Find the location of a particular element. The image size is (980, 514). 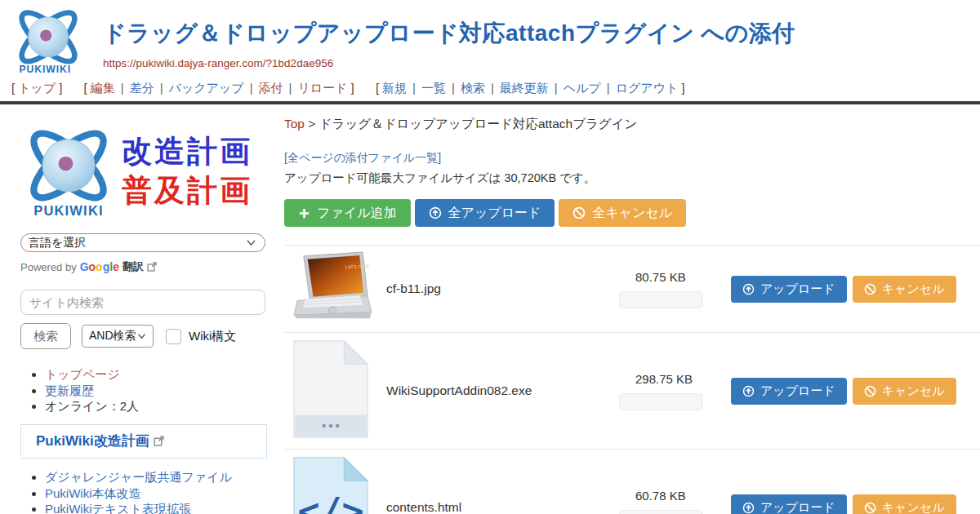

list-item: PukiWikiテキスト表現拡張 is located at coordinates (157, 507).